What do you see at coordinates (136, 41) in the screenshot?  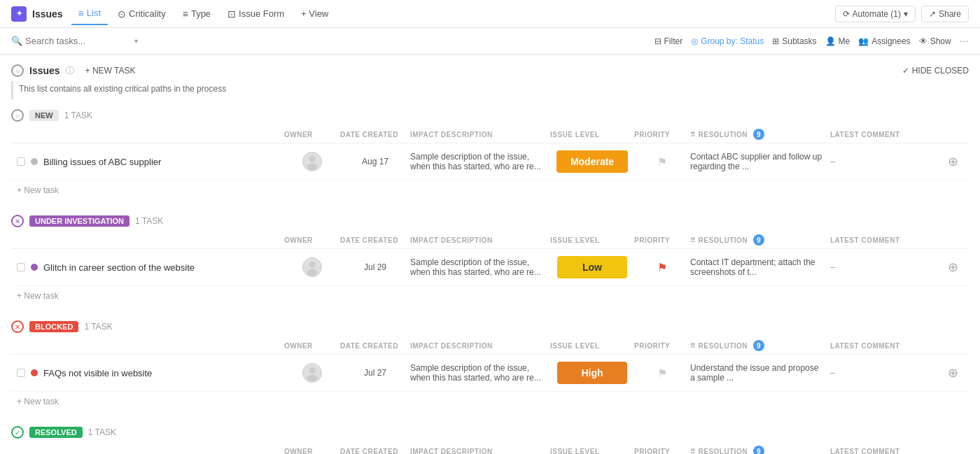 I see `search-chevron-icon: ▾` at bounding box center [136, 41].